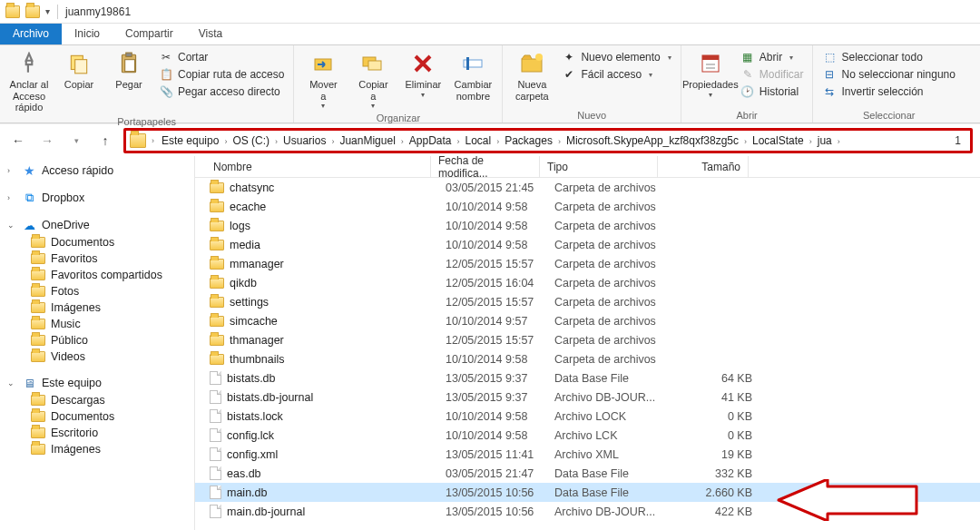  I want to click on file-row: thumbnails10/10/2014 9:58Carpeta de arch…, so click(588, 359).